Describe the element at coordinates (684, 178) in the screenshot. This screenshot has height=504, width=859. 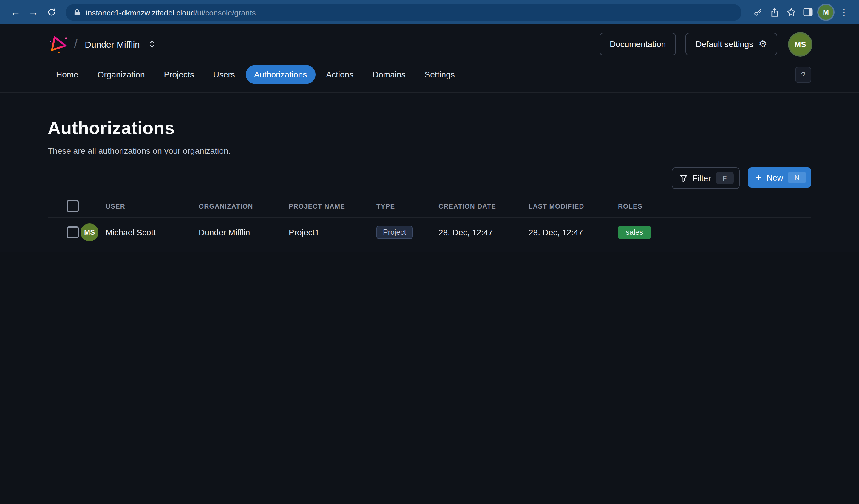
I see `filter-icon` at that location.